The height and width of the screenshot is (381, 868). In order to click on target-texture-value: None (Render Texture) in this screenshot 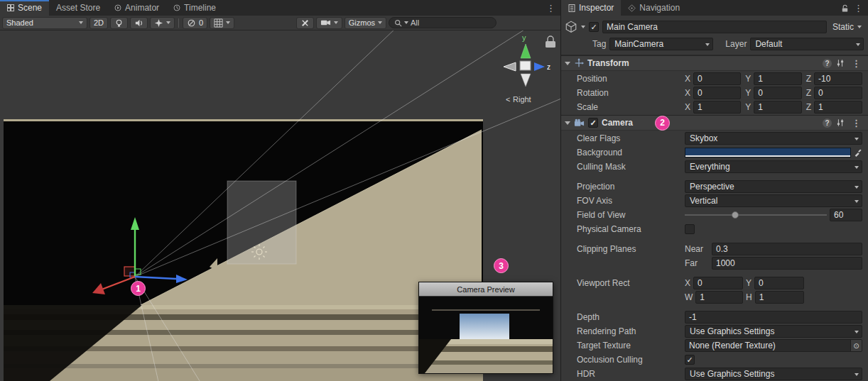, I will do `click(768, 346)`.